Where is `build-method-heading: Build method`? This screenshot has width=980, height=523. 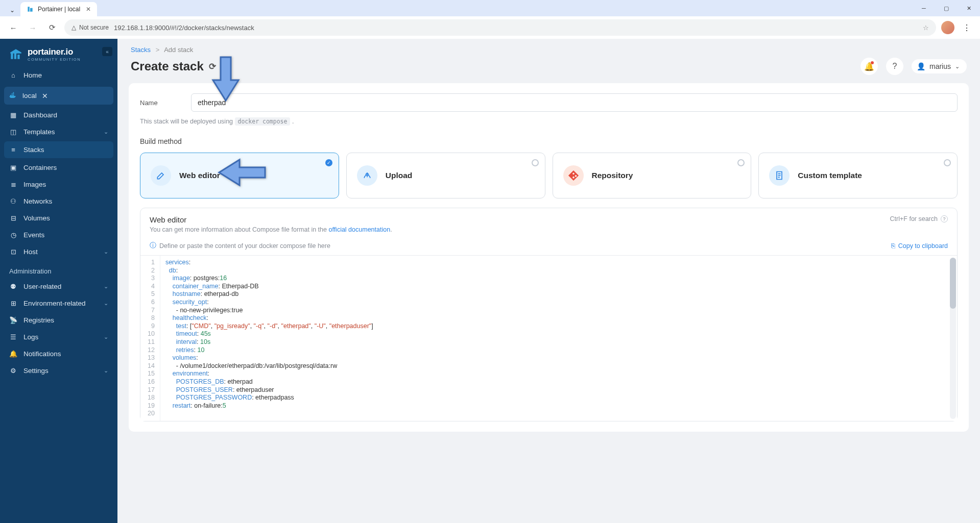 build-method-heading: Build method is located at coordinates (548, 141).